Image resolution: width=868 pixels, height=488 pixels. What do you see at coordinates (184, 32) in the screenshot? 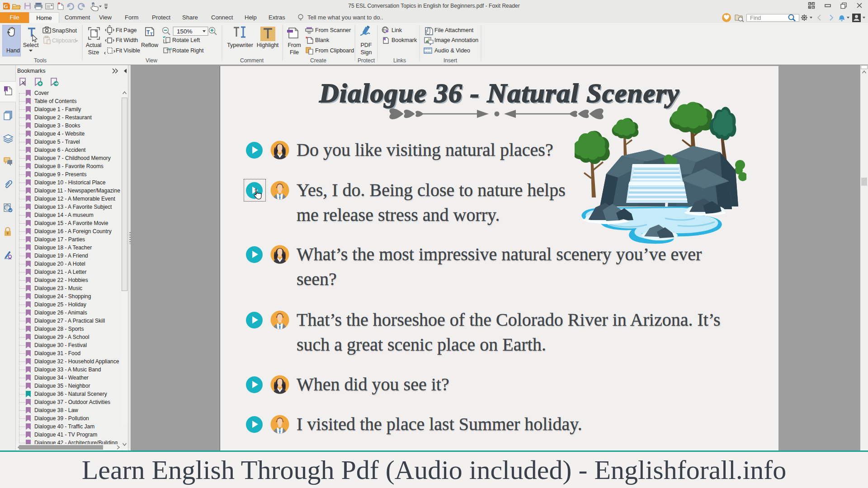
I see `svg-text: 150%` at bounding box center [184, 32].